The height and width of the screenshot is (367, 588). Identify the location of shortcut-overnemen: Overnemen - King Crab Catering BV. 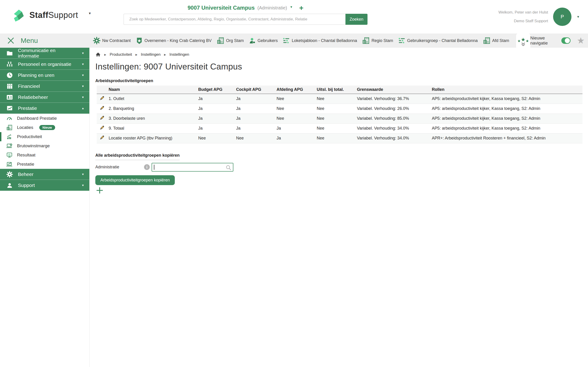
(174, 41).